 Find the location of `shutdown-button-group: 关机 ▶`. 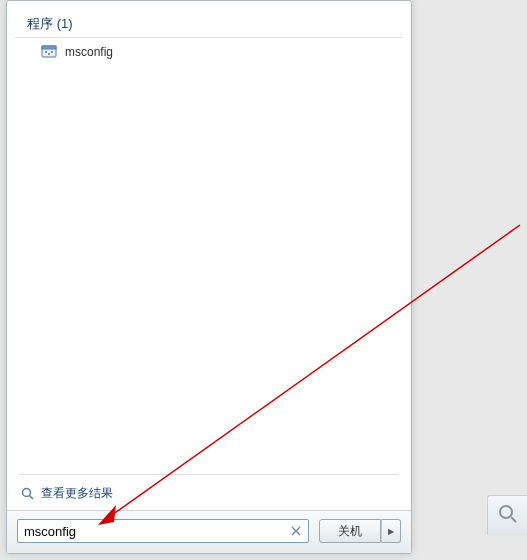

shutdown-button-group: 关机 ▶ is located at coordinates (360, 531).